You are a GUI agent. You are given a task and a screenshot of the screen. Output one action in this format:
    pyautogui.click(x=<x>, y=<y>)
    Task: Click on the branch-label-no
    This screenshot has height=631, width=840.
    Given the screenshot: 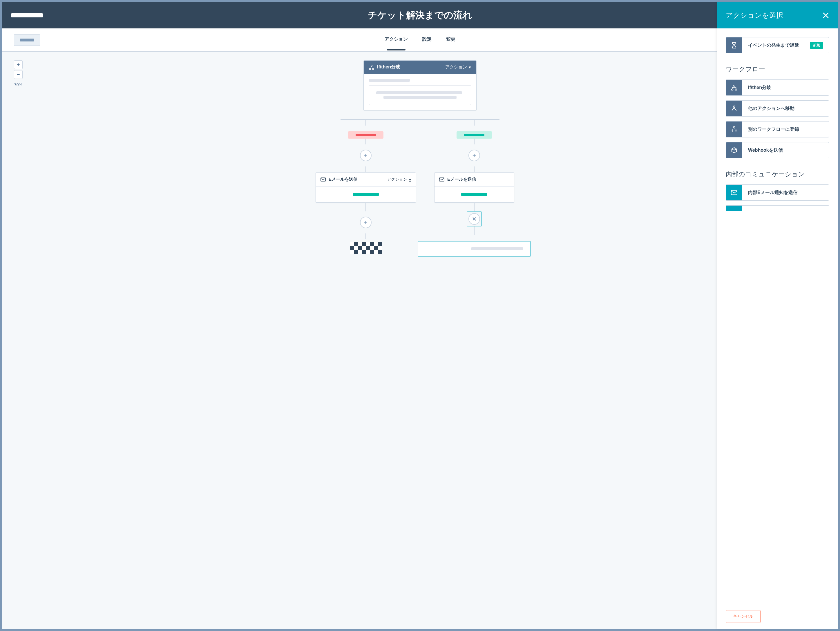 What is the action you would take?
    pyautogui.click(x=366, y=135)
    